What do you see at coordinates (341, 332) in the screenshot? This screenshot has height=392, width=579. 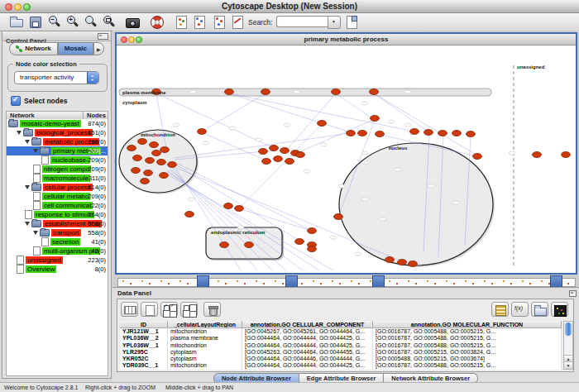 I see `table-row: YJR121W__1mitochondrion[GO:0045267, GO:0…` at bounding box center [341, 332].